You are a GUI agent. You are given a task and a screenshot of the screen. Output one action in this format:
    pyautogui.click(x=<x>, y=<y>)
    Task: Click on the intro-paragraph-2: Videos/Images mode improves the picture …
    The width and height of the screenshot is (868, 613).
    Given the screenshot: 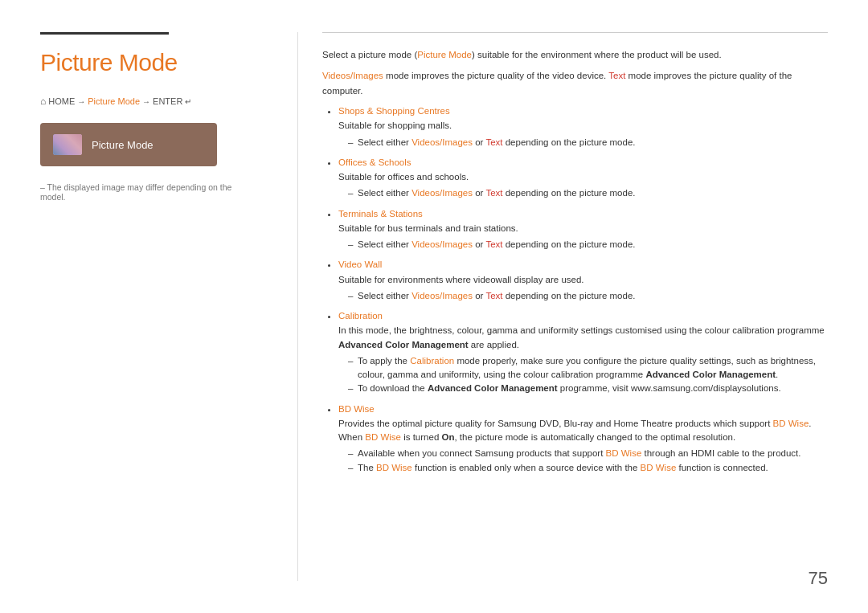 What is the action you would take?
    pyautogui.click(x=575, y=84)
    